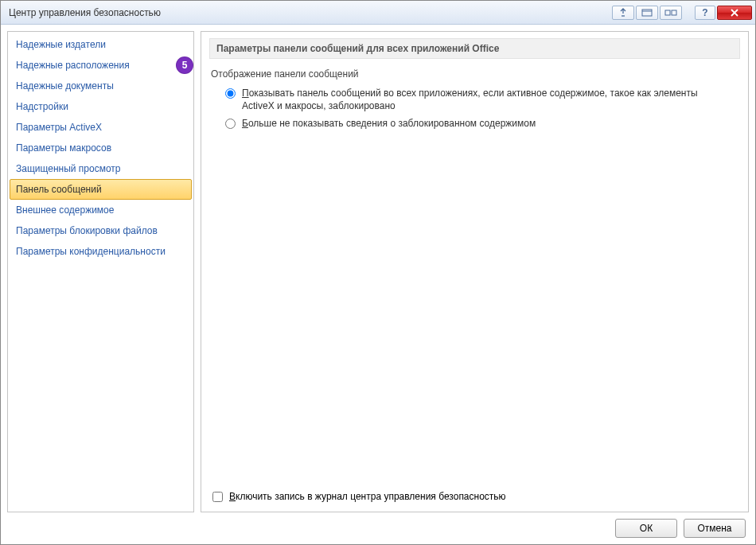 The width and height of the screenshot is (756, 545). Describe the element at coordinates (482, 108) in the screenshot. I see `message-bar-radio-group: Показывать панель сообщений во всех прил…` at that location.